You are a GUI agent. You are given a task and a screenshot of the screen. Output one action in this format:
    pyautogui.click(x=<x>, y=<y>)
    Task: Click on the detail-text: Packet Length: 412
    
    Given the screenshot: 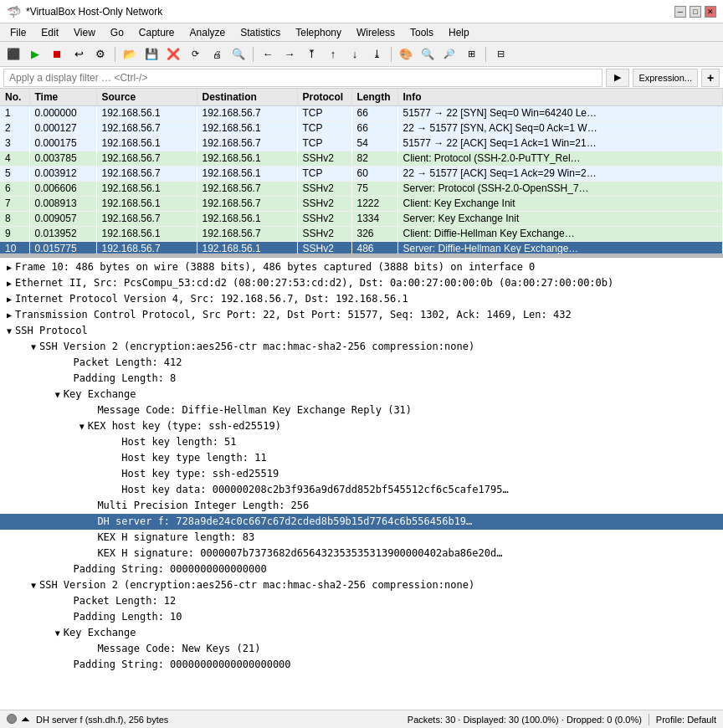 What is the action you would take?
    pyautogui.click(x=127, y=363)
    